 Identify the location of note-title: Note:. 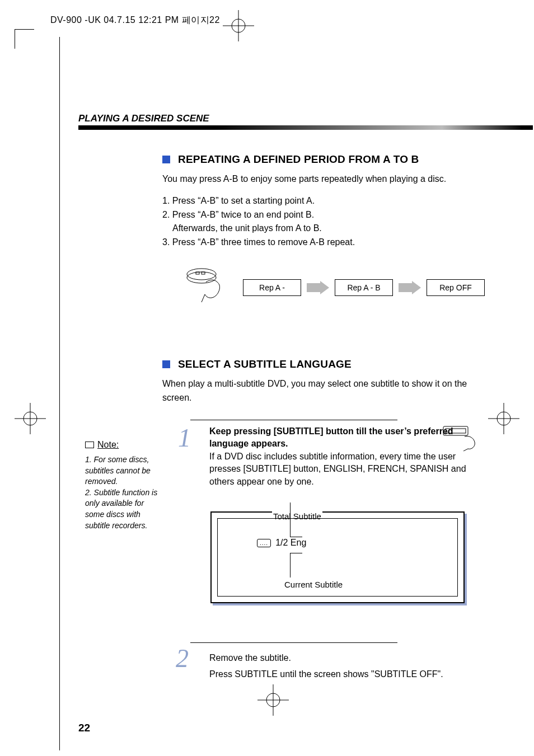
(122, 445).